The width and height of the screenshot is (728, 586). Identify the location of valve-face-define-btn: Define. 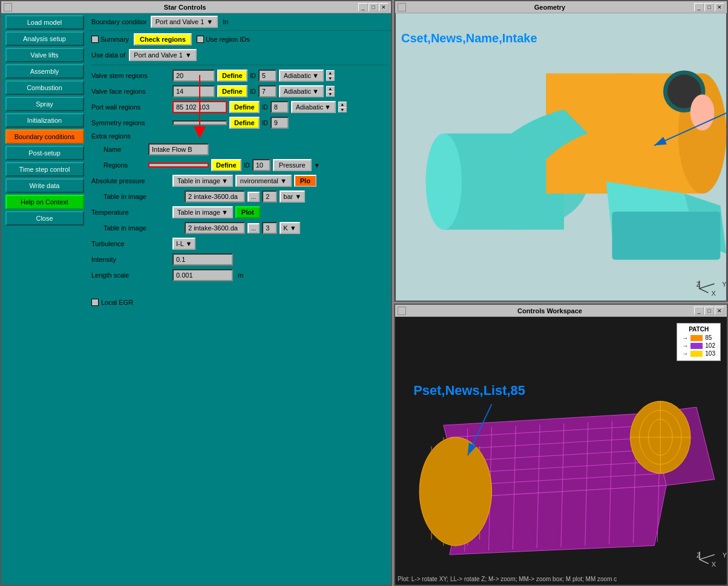
(232, 91).